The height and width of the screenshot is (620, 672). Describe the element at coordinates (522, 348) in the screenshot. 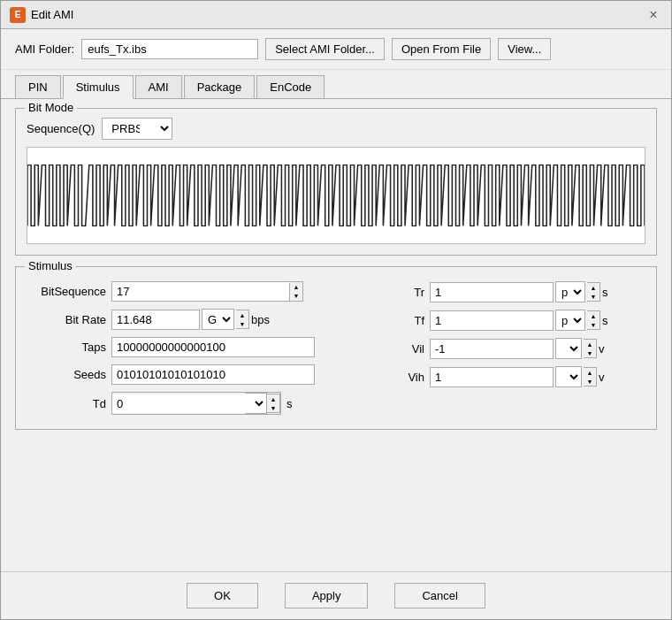

I see `vil-row: Vil ▲ ▼ v` at that location.